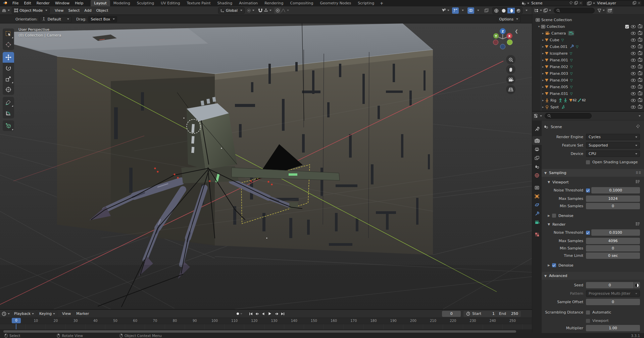 The width and height of the screenshot is (644, 338). Describe the element at coordinates (563, 107) in the screenshot. I see `light-data-icon` at that location.